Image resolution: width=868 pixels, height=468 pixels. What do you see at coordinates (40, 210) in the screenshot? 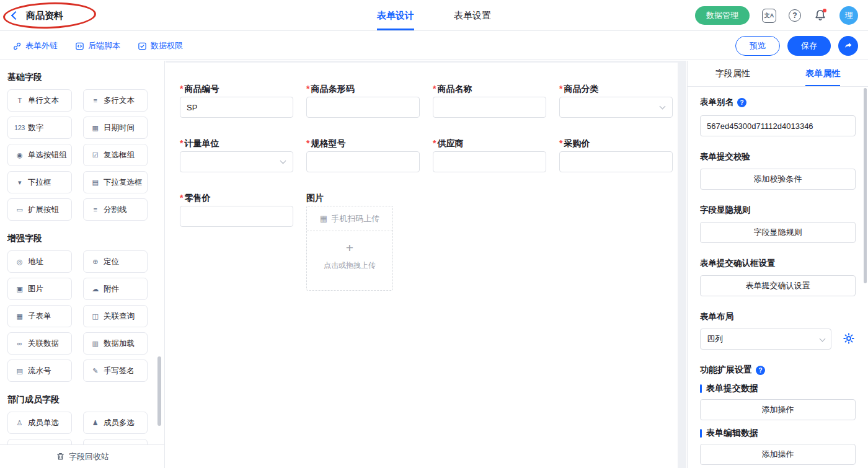
I see `field-type-extend-button: ▭ 扩展按钮` at bounding box center [40, 210].